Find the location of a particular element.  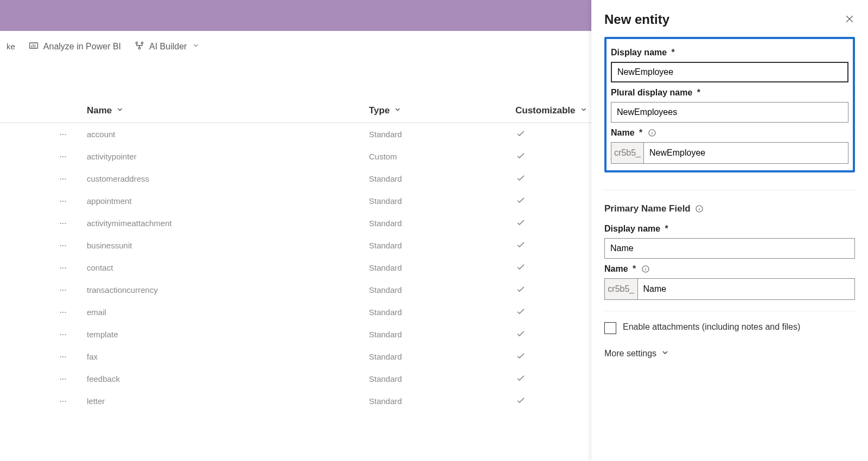

panel-title: New entity is located at coordinates (637, 20).